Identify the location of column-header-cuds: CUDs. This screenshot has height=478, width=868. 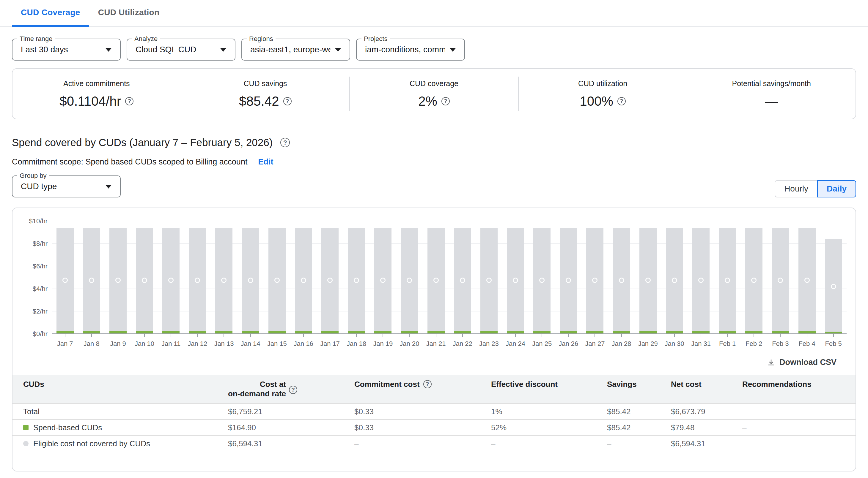
(120, 384).